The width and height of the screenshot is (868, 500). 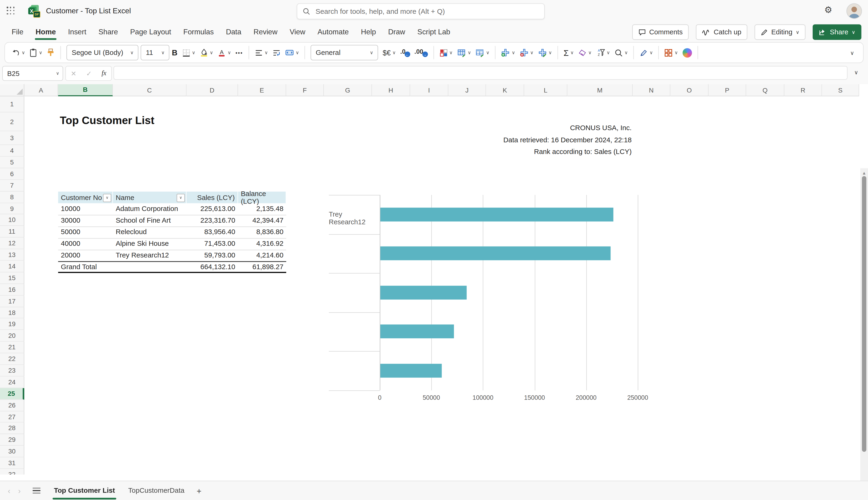 What do you see at coordinates (434, 32) in the screenshot?
I see `menu-tab-script-lab: Script Lab` at bounding box center [434, 32].